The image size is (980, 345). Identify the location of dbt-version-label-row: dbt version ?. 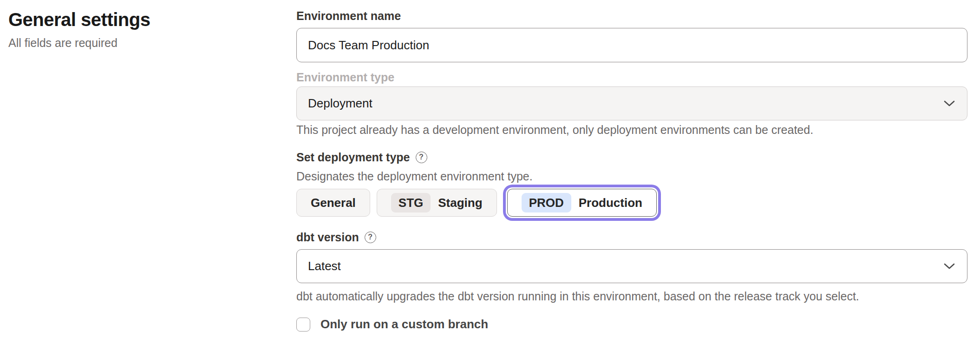
(336, 237).